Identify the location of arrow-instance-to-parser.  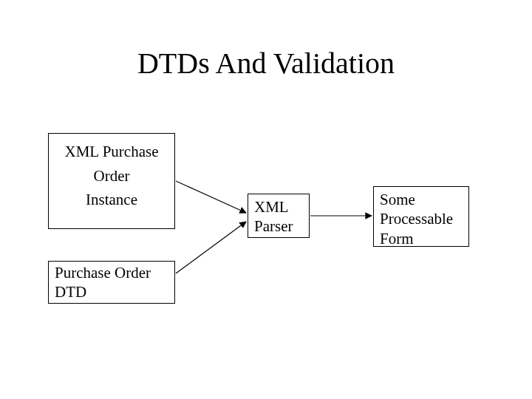
(211, 197).